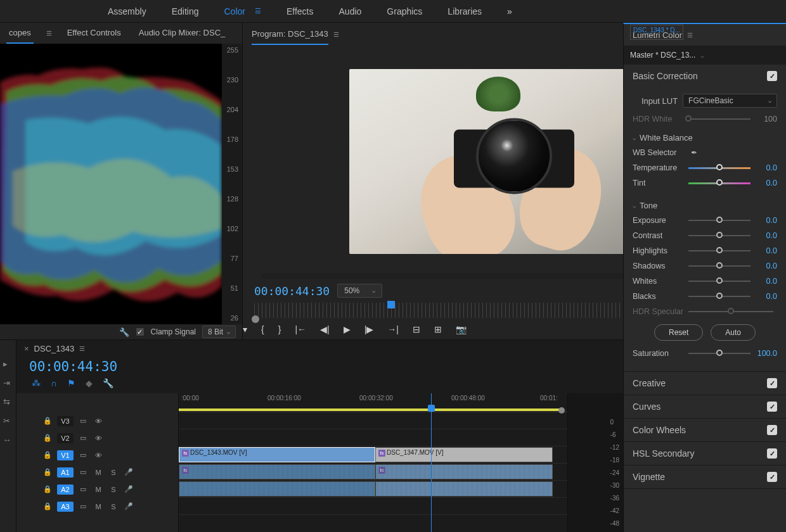 This screenshot has height=532, width=786. I want to click on workspace-tab-assembly: Assembly, so click(127, 11).